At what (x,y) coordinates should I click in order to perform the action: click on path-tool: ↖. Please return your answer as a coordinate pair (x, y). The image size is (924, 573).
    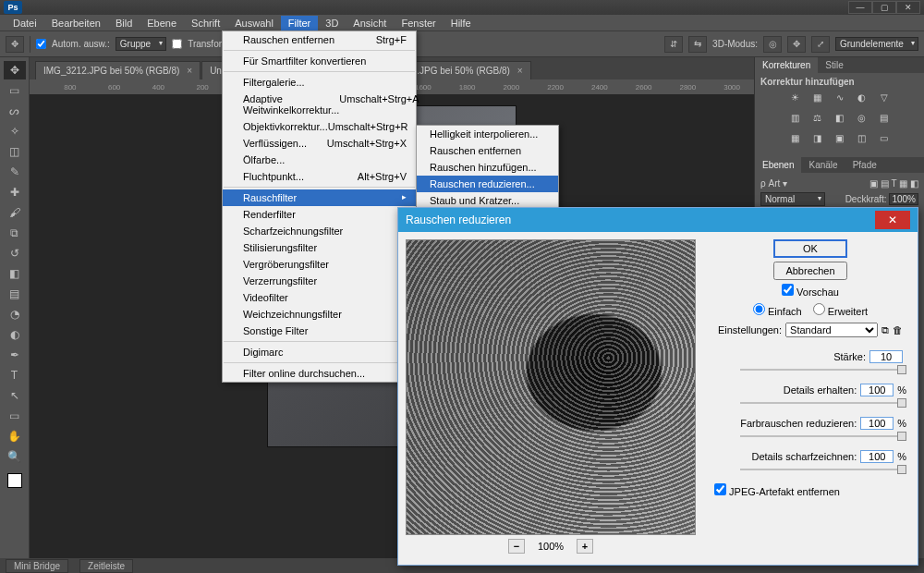
    Looking at the image, I should click on (15, 396).